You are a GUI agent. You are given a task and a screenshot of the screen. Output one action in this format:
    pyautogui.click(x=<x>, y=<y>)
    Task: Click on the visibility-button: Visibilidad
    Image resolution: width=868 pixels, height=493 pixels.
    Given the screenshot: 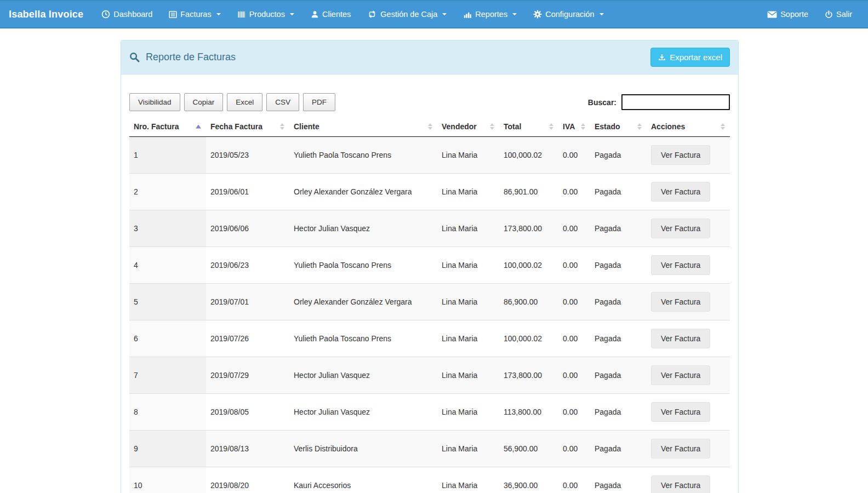 What is the action you would take?
    pyautogui.click(x=155, y=102)
    